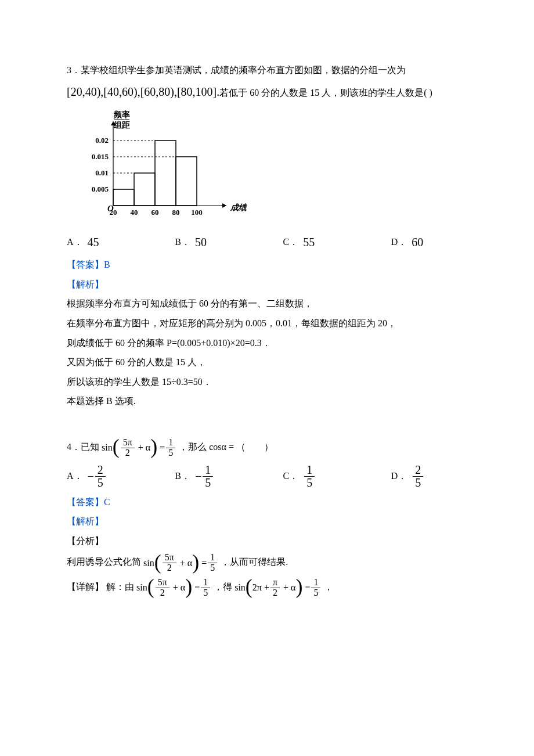 Image resolution: width=534 pixels, height=756 pixels. I want to click on q3-number: 3．, so click(74, 70).